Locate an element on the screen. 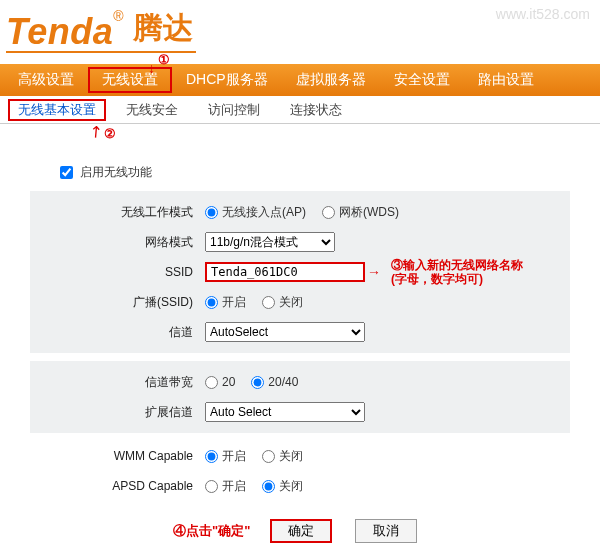 The image size is (600, 558). nav-vserver: 虚拟服务器 is located at coordinates (331, 80).